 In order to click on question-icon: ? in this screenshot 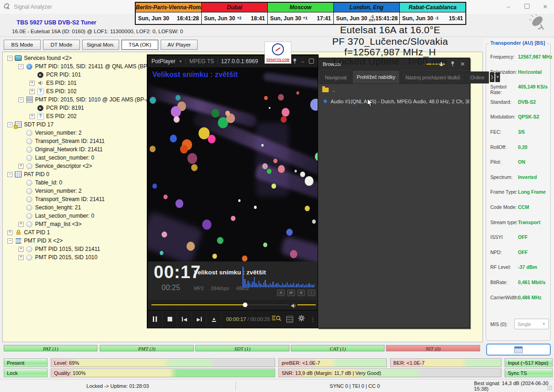, I will do `click(41, 91)`.